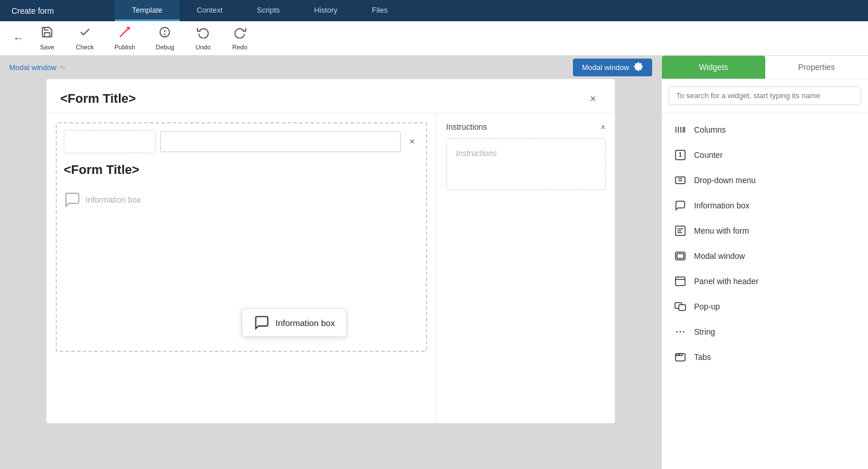 This screenshot has height=469, width=868. I want to click on redo-icon, so click(240, 33).